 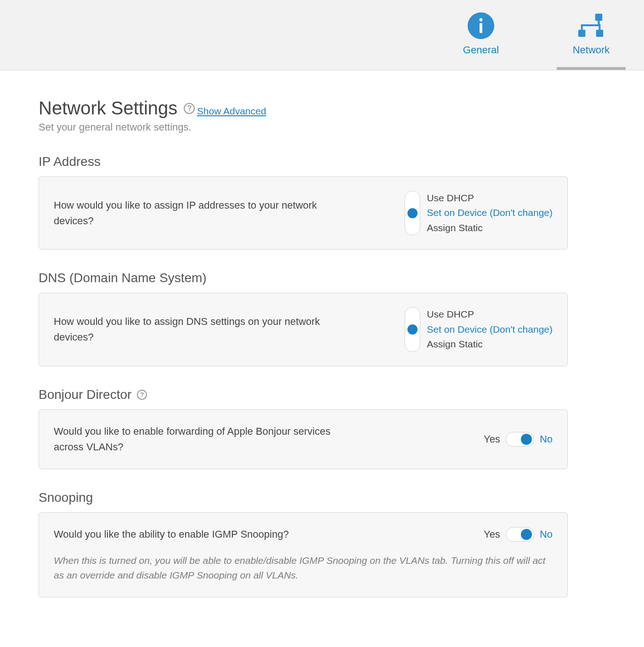 What do you see at coordinates (196, 439) in the screenshot?
I see `bonjour-question: Would you like to enable forwarding of A…` at bounding box center [196, 439].